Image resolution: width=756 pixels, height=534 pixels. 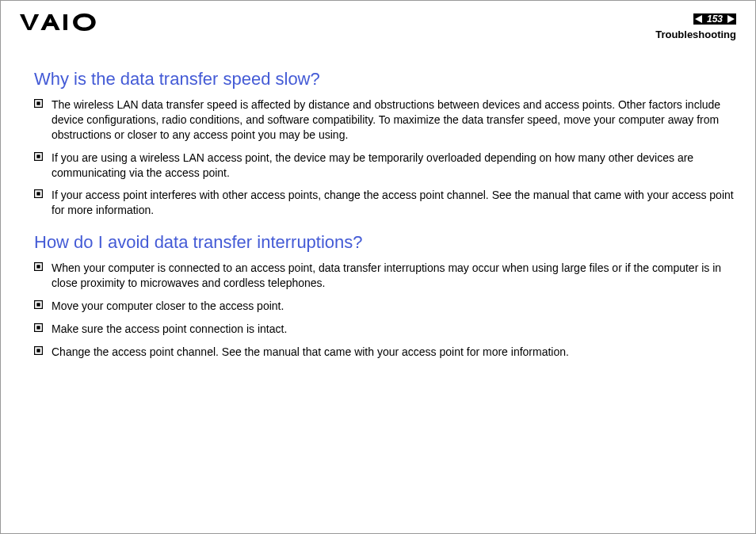 I want to click on heading-2: How do I avoid data transfer interruptio…, so click(x=385, y=242).